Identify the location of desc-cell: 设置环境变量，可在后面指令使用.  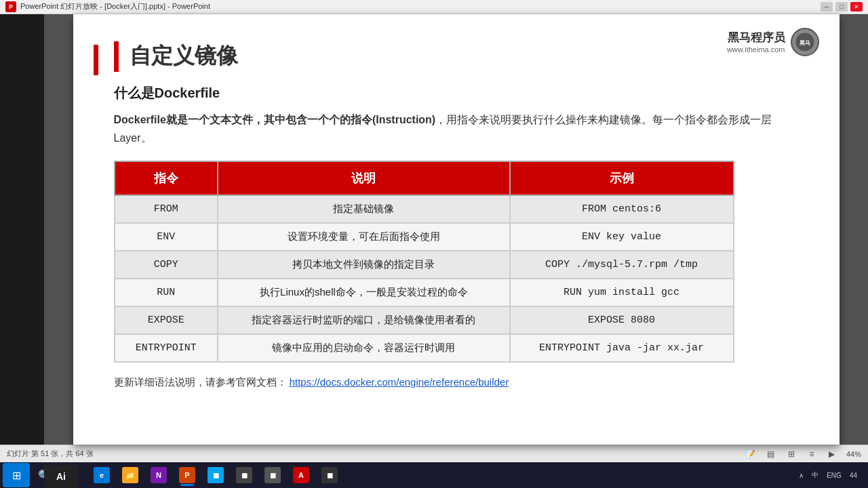
(363, 237).